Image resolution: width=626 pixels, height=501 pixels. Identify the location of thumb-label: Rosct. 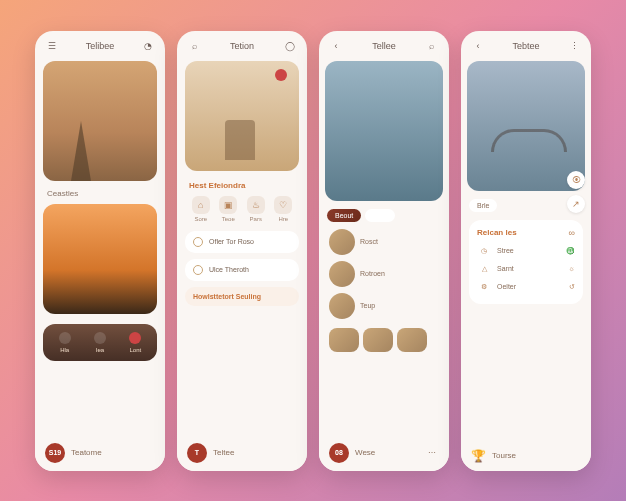
(369, 242).